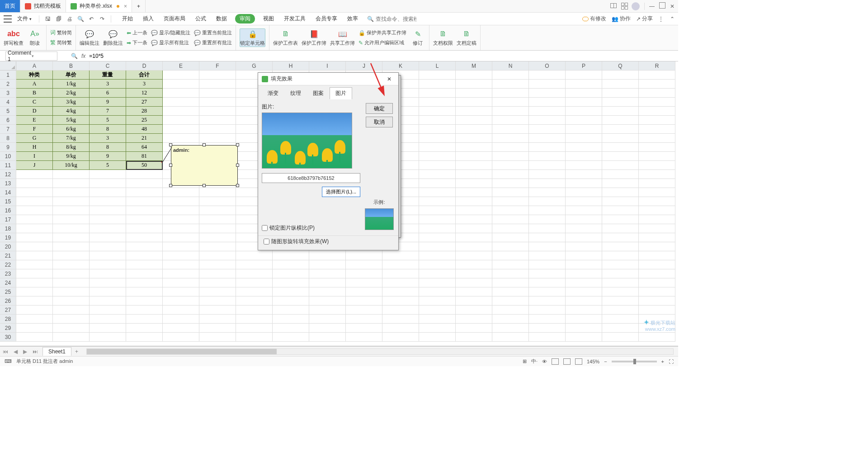 Image resolution: width=868 pixels, height=470 pixels. What do you see at coordinates (57, 352) in the screenshot?
I see `sheet-tab: Sheet1` at bounding box center [57, 352].